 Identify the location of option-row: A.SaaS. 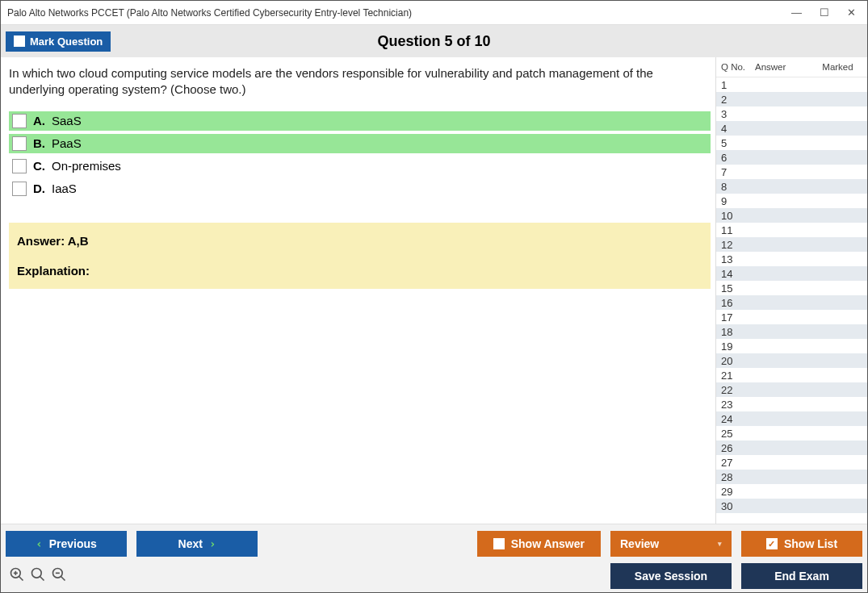
(360, 121).